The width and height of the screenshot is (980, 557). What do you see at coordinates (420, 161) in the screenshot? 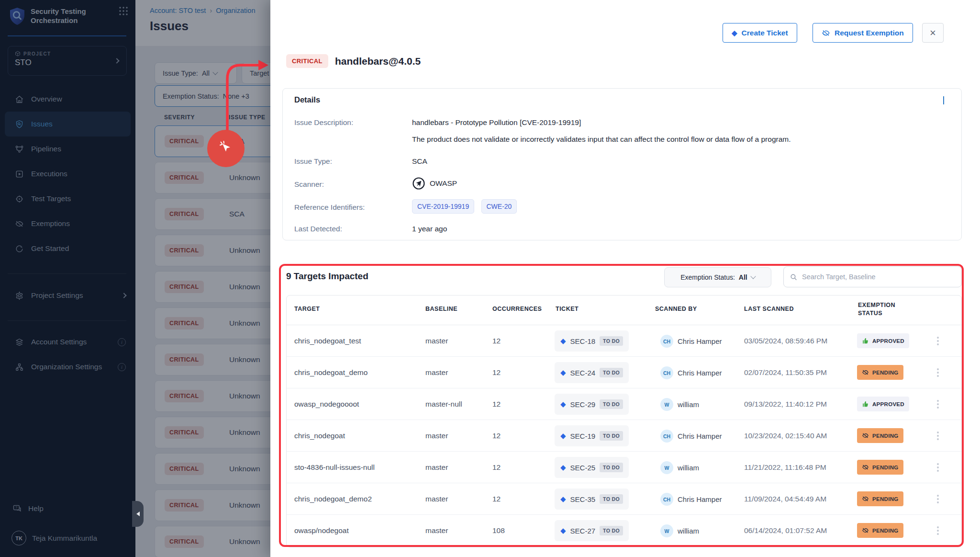
I see `issue-type-value: SCA` at bounding box center [420, 161].